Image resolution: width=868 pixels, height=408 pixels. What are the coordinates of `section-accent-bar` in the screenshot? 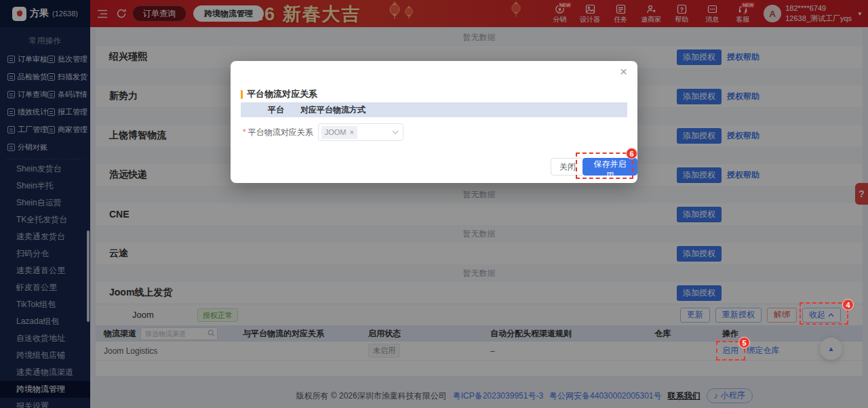 It's located at (241, 95).